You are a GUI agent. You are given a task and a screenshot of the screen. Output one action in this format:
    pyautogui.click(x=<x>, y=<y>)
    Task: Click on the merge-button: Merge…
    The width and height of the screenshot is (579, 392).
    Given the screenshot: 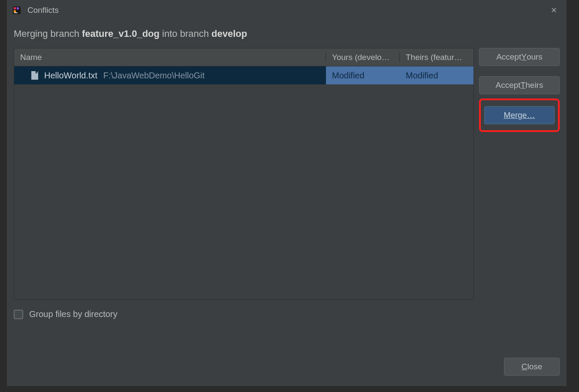 What is the action you would take?
    pyautogui.click(x=519, y=115)
    